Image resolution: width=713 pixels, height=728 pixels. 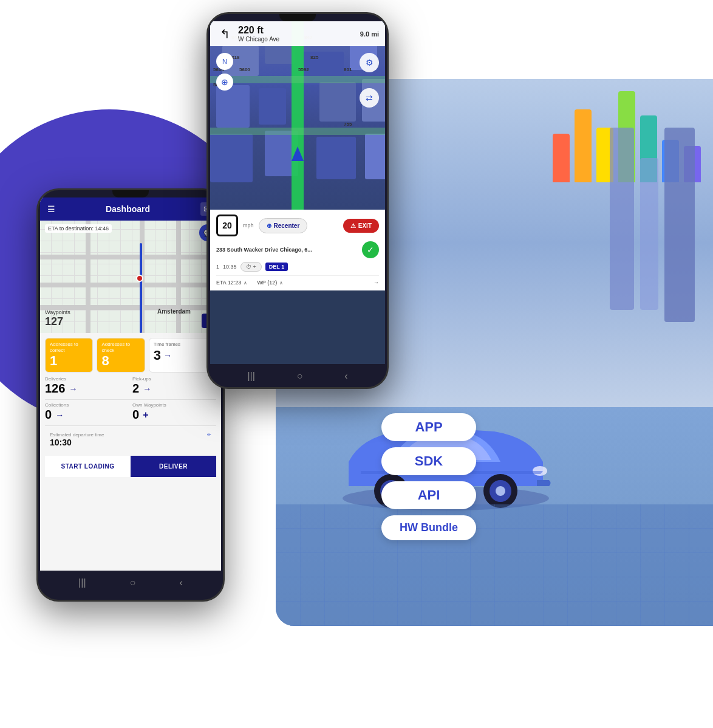 I want to click on own-waypoints-value: 0, so click(x=136, y=414).